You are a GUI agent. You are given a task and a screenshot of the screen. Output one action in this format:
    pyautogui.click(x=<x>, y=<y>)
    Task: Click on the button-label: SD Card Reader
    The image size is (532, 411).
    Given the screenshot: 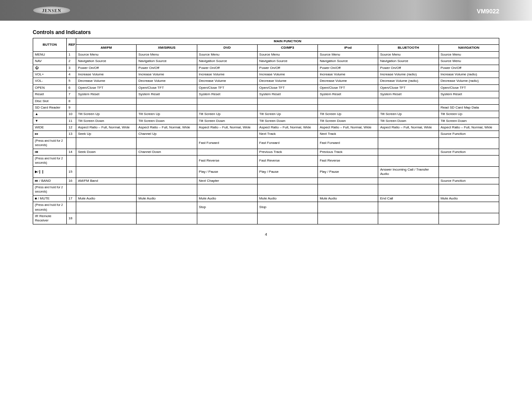 What is the action you would take?
    pyautogui.click(x=47, y=108)
    